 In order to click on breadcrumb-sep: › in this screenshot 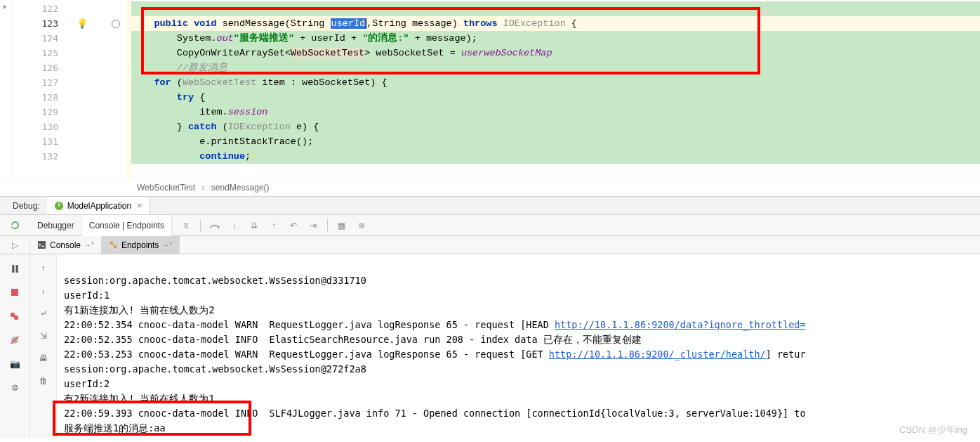, I will do `click(204, 188)`.